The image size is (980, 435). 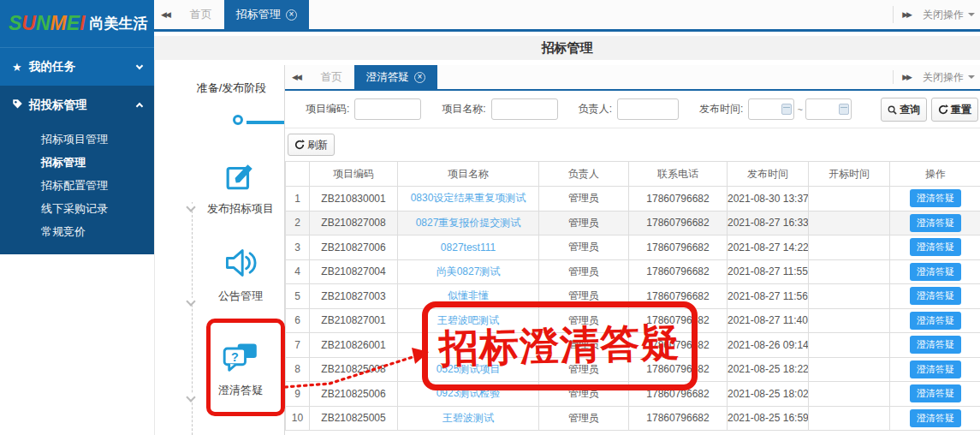 What do you see at coordinates (468, 295) in the screenshot?
I see `project-name-link: 似懂非懂` at bounding box center [468, 295].